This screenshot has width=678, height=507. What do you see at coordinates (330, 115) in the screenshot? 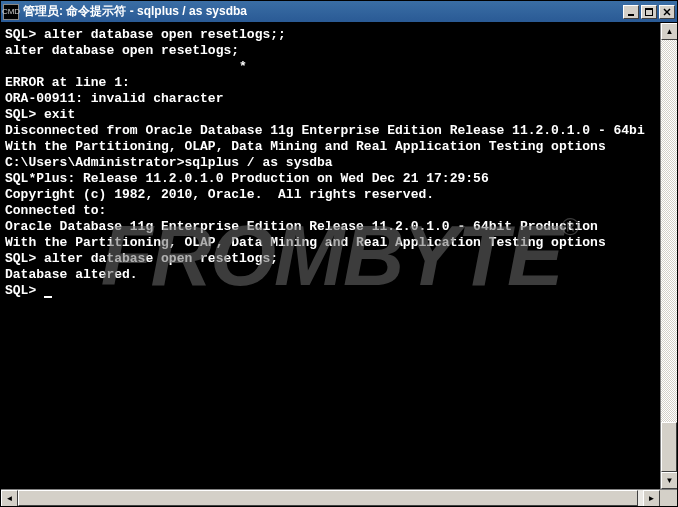
I see `terminal-line: SQL> exit` at bounding box center [330, 115].